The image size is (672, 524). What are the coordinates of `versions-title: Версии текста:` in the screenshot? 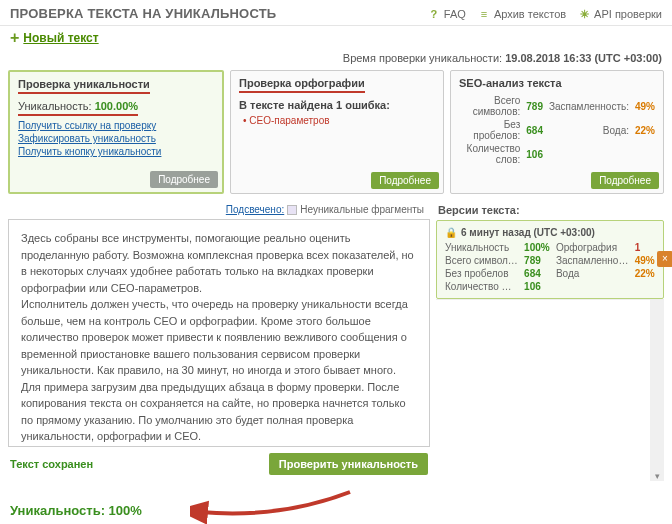 It's located at (550, 210).